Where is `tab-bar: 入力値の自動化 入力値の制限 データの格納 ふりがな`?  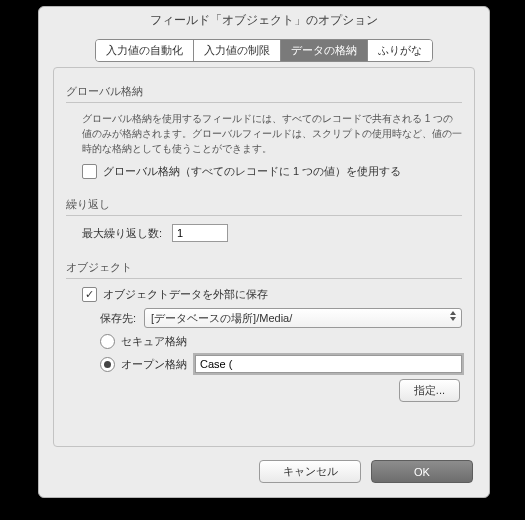
tab-bar: 入力値の自動化 入力値の制限 データの格納 ふりがな is located at coordinates (264, 50).